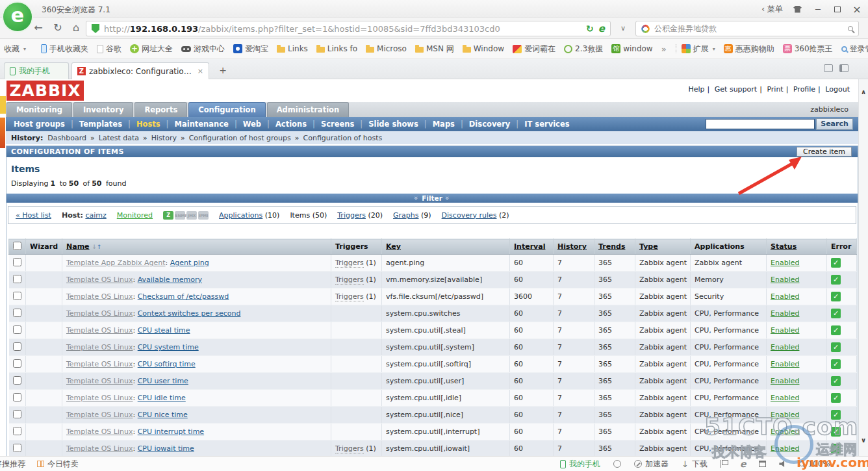  What do you see at coordinates (166, 448) in the screenshot?
I see `item-name-link: CPU iowait time` at bounding box center [166, 448].